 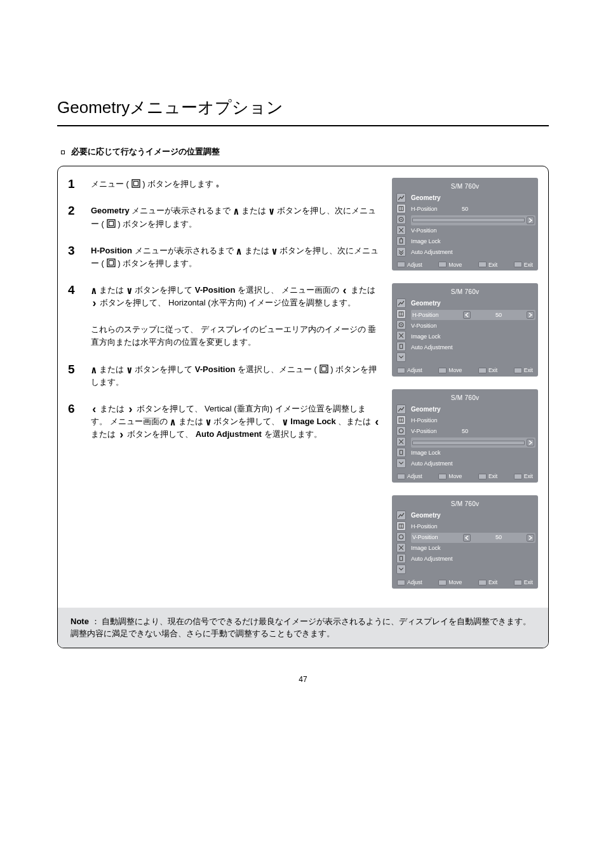 What do you see at coordinates (112, 250) in the screenshot?
I see `step-text: H-Position` at bounding box center [112, 250].